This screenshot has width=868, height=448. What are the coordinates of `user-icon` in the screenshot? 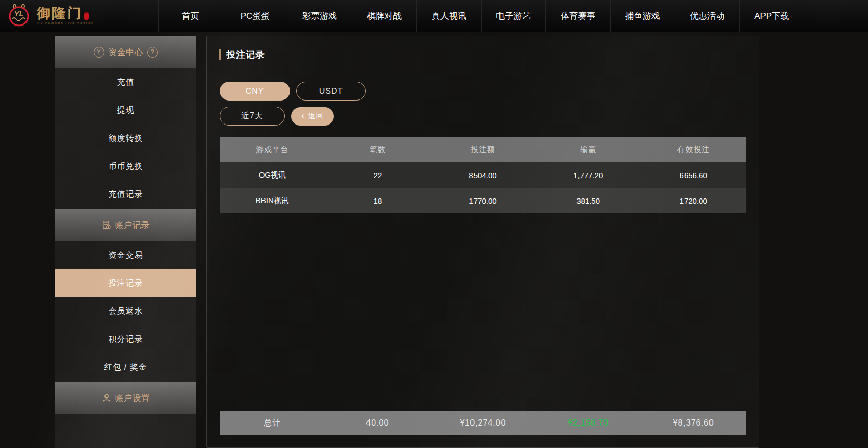 It's located at (107, 398).